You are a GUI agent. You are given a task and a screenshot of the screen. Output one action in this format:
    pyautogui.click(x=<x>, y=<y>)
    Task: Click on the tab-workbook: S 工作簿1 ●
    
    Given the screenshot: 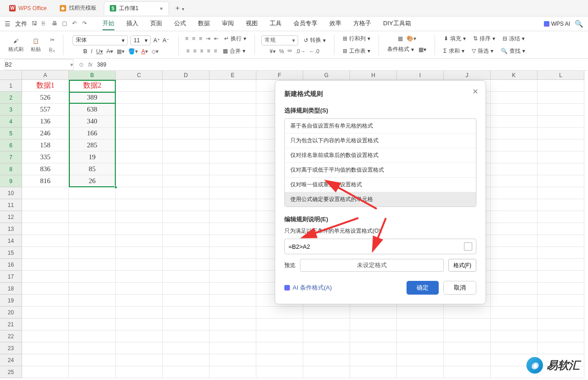 What is the action you would take?
    pyautogui.click(x=136, y=8)
    